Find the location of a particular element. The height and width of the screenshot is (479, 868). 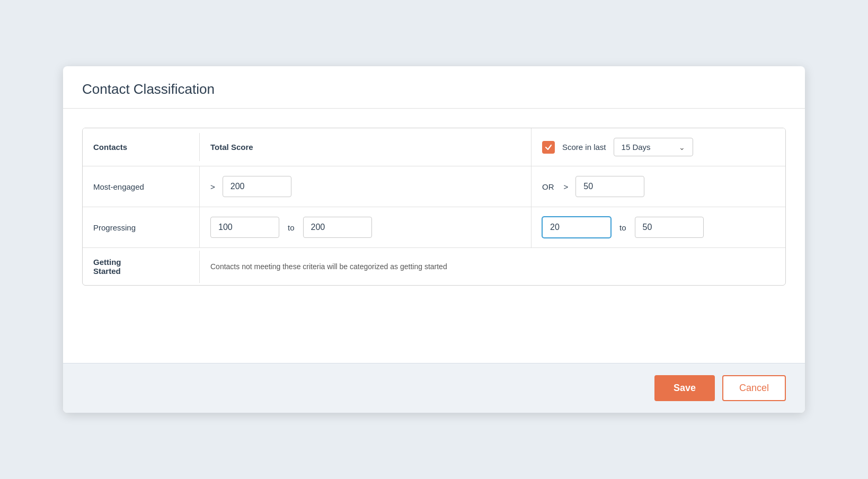

progressing-total-score-to-input is located at coordinates (338, 227).